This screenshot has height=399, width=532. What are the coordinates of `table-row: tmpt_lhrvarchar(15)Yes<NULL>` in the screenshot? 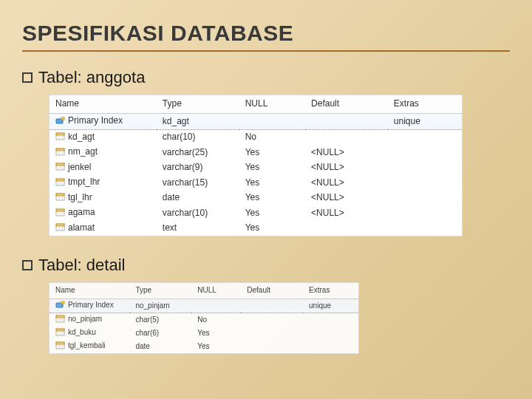 It's located at (256, 183).